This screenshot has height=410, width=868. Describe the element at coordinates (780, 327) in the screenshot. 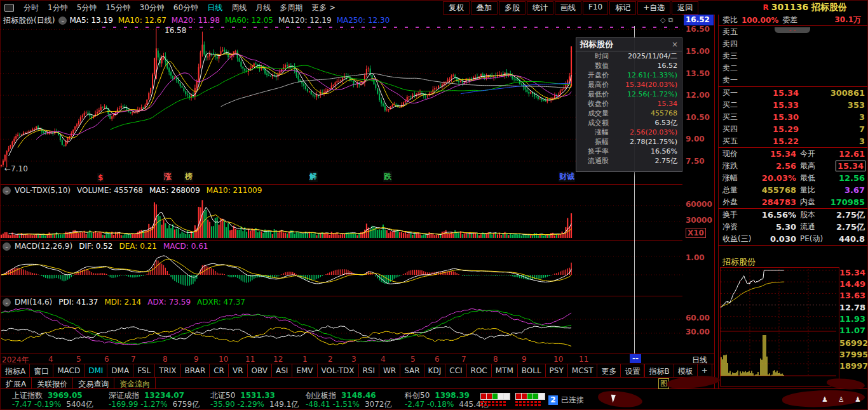

I see `intraday-minichart` at that location.